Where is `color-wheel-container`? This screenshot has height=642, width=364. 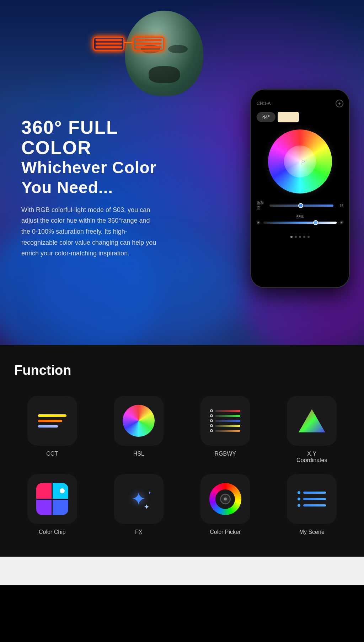
color-wheel-container is located at coordinates (300, 161).